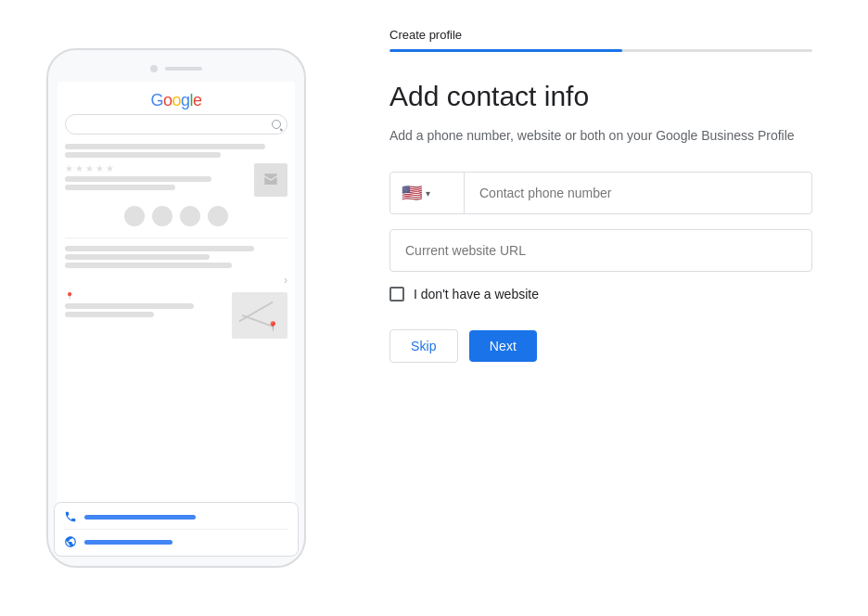 The image size is (868, 616). I want to click on progress-label: Create profile, so click(601, 35).